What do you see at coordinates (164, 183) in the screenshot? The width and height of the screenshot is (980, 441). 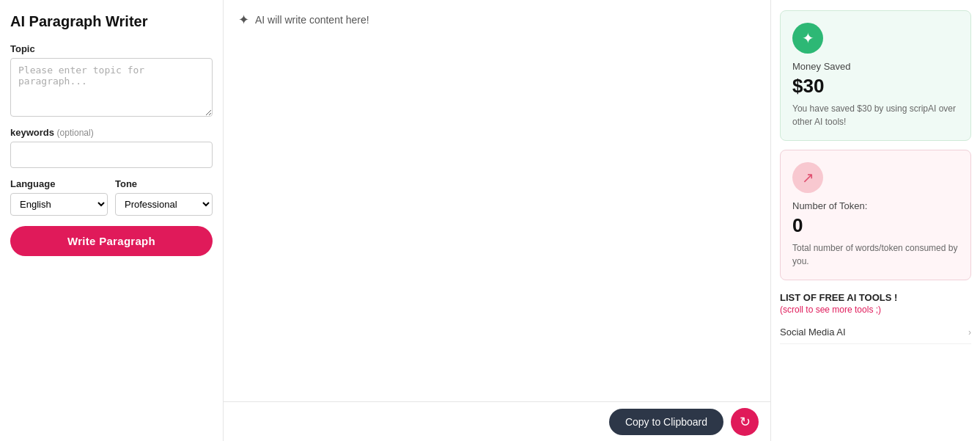 I see `tone-label: Tone` at bounding box center [164, 183].